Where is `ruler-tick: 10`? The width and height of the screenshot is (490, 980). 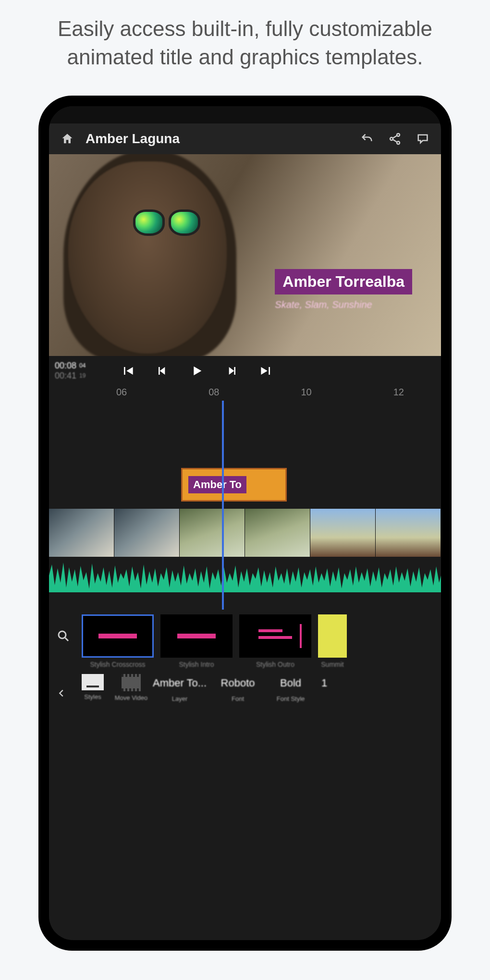 ruler-tick: 10 is located at coordinates (306, 392).